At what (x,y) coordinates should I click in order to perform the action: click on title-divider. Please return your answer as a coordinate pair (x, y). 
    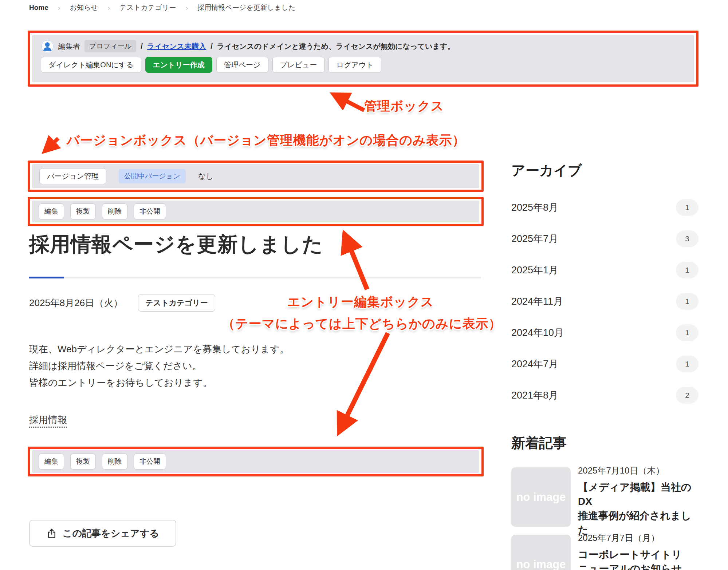
    Looking at the image, I should click on (255, 277).